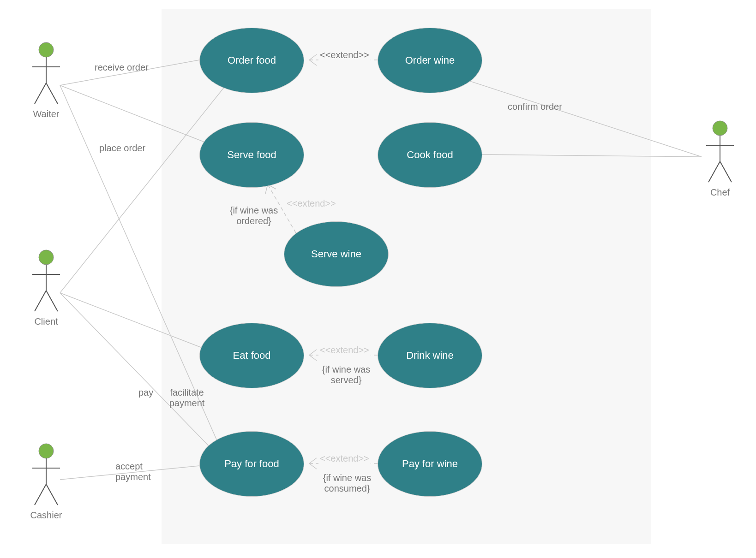  I want to click on edge-label-receive-order: receive order, so click(122, 67).